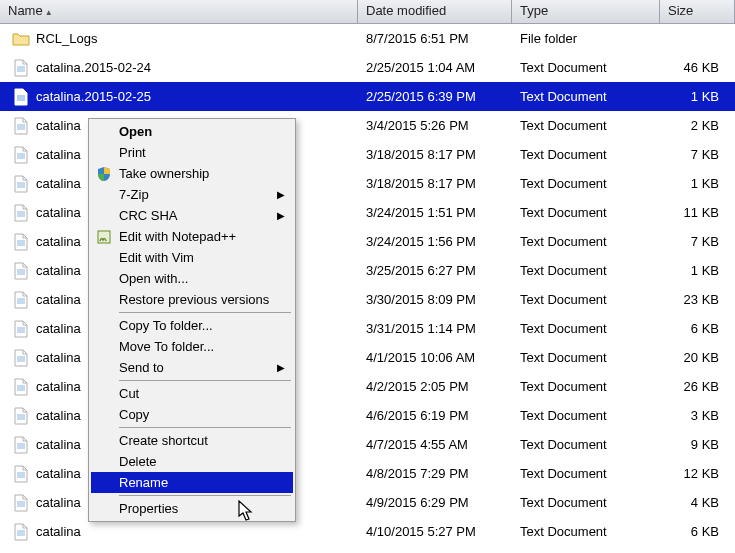  I want to click on folder-icon, so click(21, 39).